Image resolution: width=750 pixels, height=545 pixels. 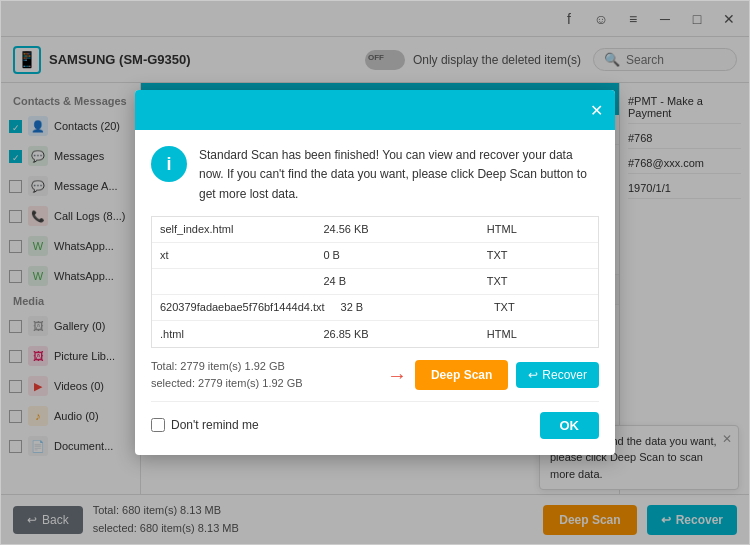 I want to click on modal-file-3: 620379fadaebae5f76bf1444d4.txt, so click(x=242, y=307).